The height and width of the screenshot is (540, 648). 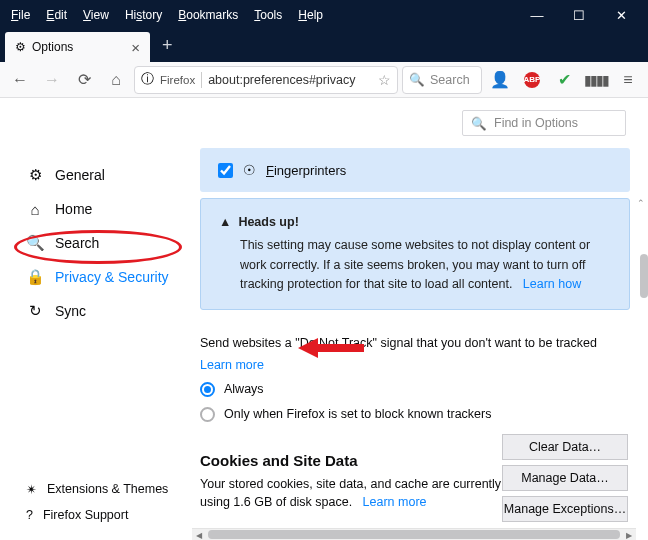 I want to click on hscroll-thumb, so click(x=414, y=534).